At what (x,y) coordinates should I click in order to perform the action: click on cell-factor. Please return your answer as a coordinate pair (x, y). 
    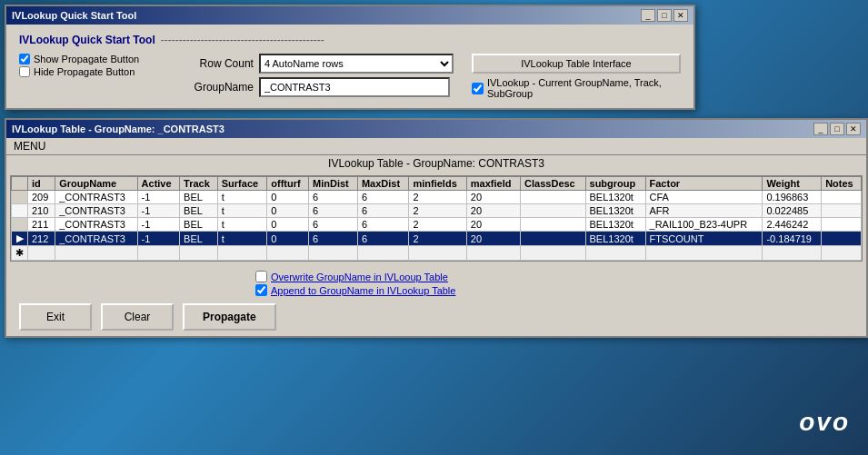
    Looking at the image, I should click on (703, 253).